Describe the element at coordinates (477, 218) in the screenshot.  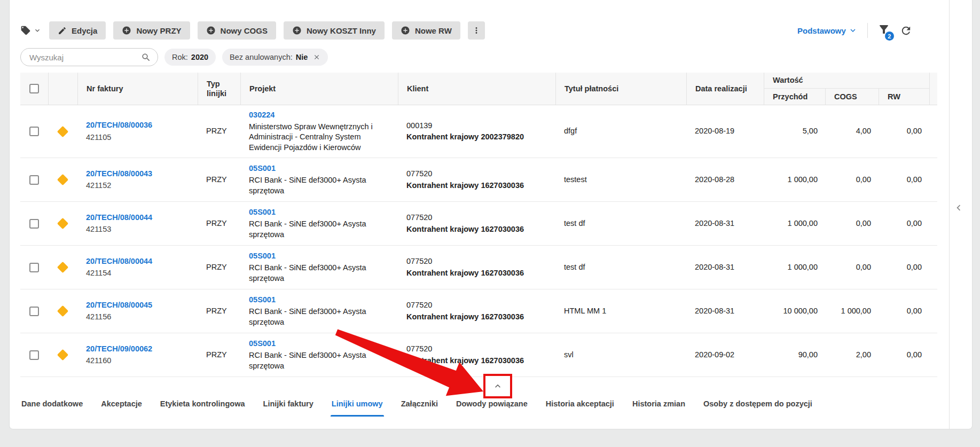
I see `client-code: 077520` at that location.